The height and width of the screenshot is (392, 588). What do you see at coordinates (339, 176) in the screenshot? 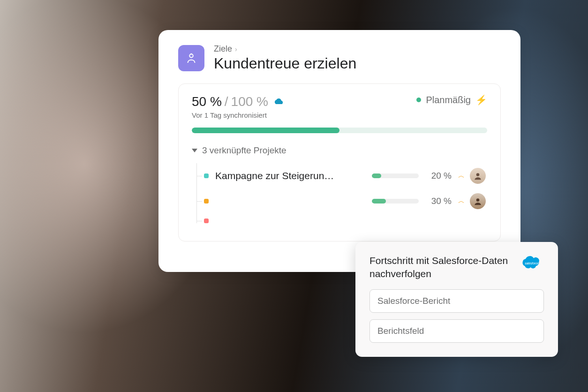
I see `project-row: Kampagne zur Steigerun… 20 % ︿` at bounding box center [339, 176].